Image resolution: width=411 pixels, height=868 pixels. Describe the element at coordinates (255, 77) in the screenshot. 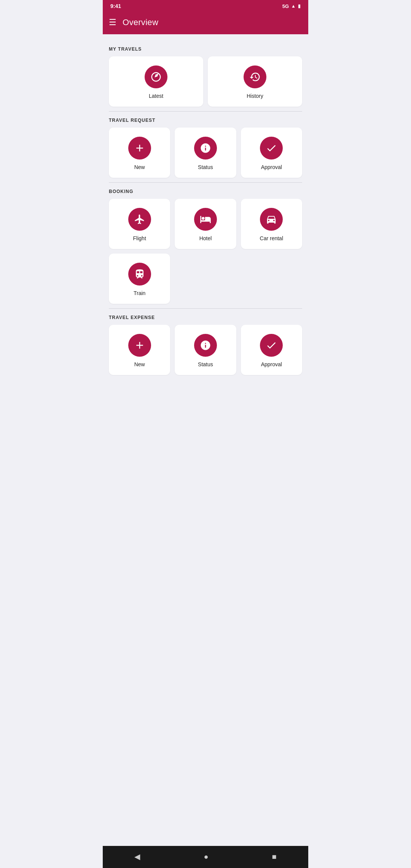

I see `history-icon` at that location.